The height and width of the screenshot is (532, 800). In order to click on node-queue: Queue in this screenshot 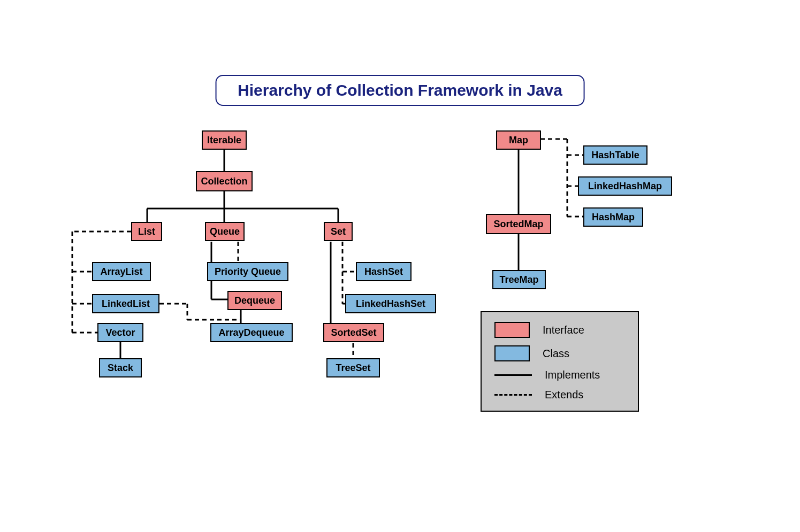, I will do `click(225, 232)`.